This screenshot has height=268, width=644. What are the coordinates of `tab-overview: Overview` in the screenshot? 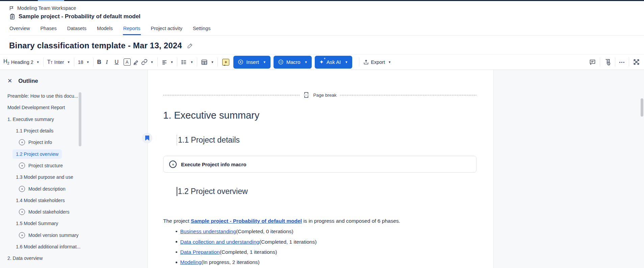 It's located at (20, 29).